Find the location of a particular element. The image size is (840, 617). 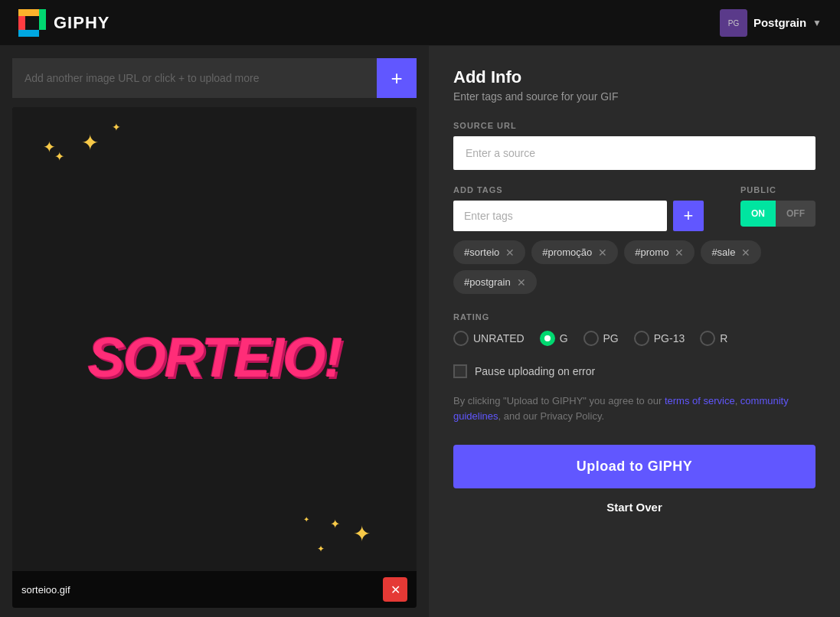

legal-text-before: By clicking "Upload to GIPHY" you agree … is located at coordinates (559, 401).